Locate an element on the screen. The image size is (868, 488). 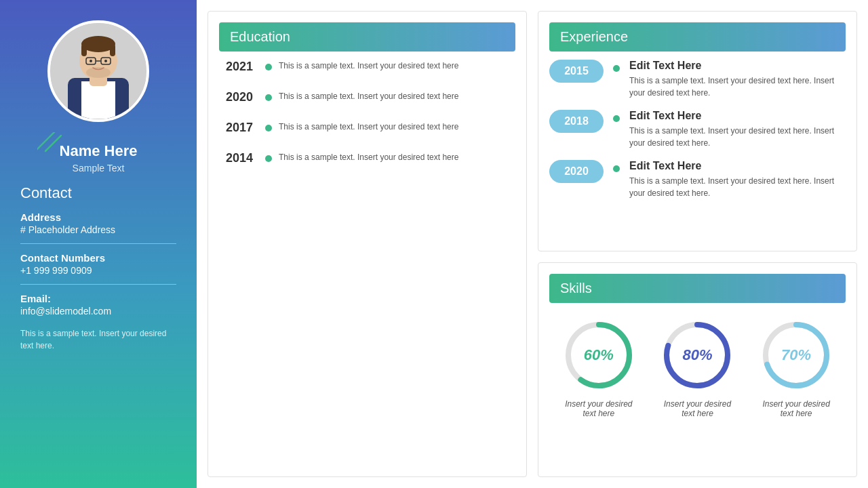
skill-percentage: 70% is located at coordinates (796, 355).